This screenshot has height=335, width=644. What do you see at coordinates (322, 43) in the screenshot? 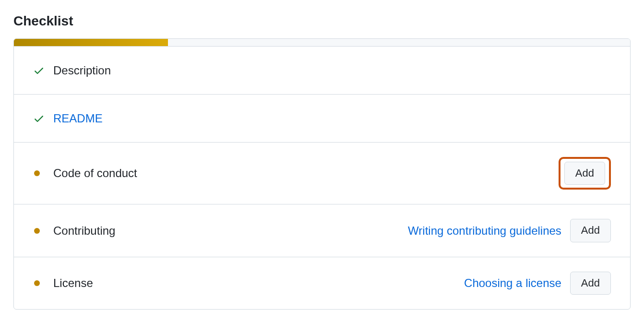
I see `progress-bar` at bounding box center [322, 43].